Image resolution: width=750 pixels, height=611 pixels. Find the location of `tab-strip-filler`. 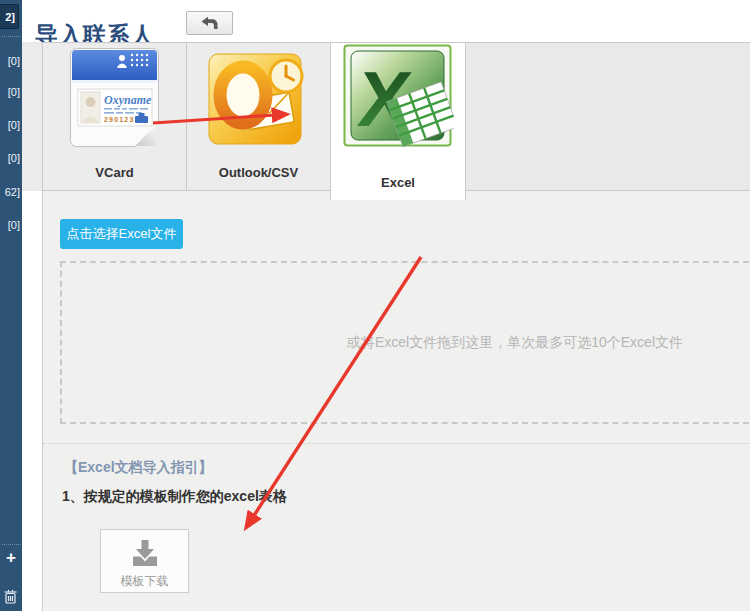

tab-strip-filler is located at coordinates (608, 116).